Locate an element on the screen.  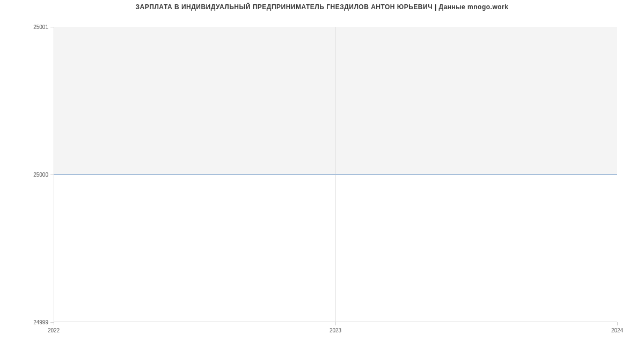
y-axis-line is located at coordinates (54, 174).